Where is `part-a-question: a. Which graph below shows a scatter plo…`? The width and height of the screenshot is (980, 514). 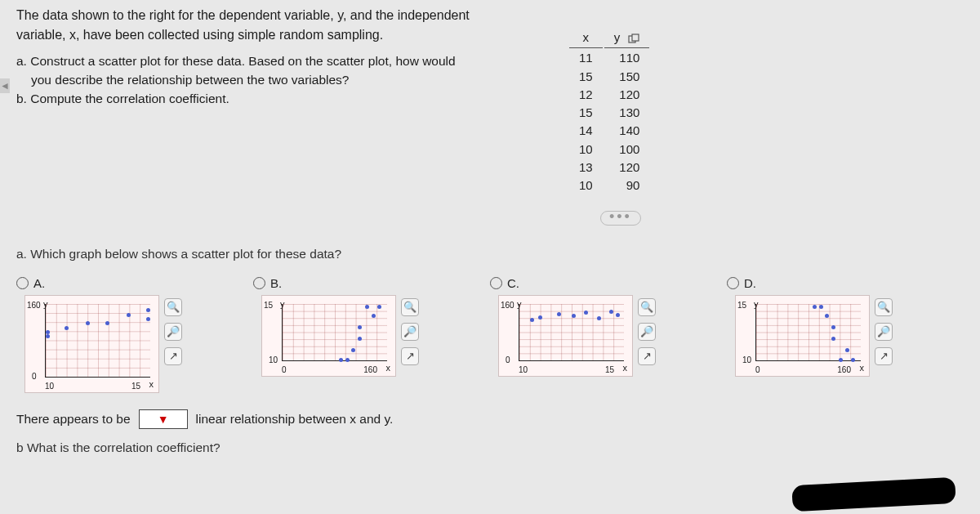
part-a-question: a. Which graph below shows a scatter plo… is located at coordinates (494, 254).